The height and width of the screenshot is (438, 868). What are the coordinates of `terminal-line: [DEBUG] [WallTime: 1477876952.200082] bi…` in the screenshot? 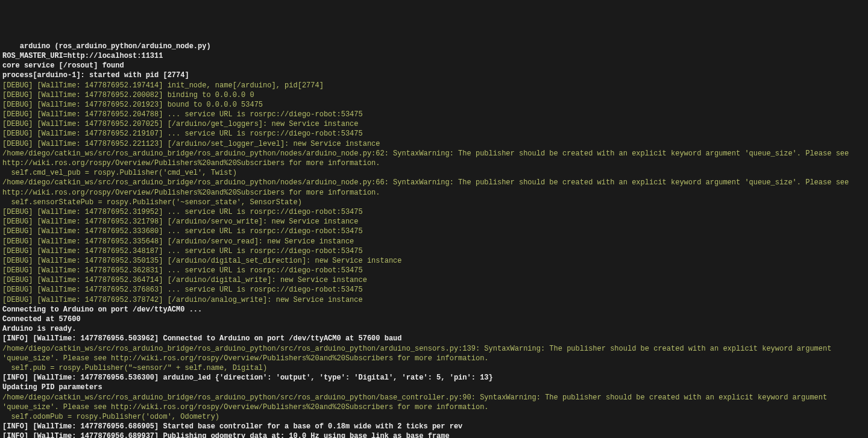 It's located at (434, 95).